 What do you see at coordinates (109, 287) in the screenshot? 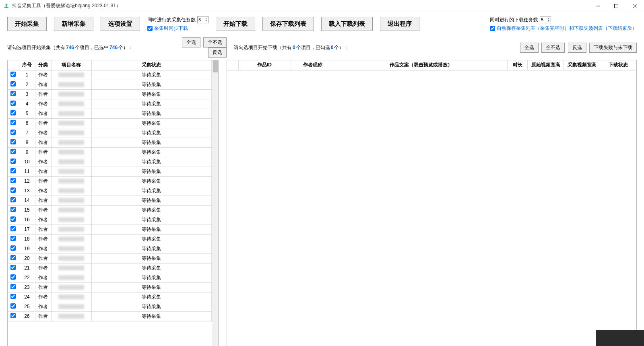
I see `table-row: 23作者等待采集` at bounding box center [109, 287].